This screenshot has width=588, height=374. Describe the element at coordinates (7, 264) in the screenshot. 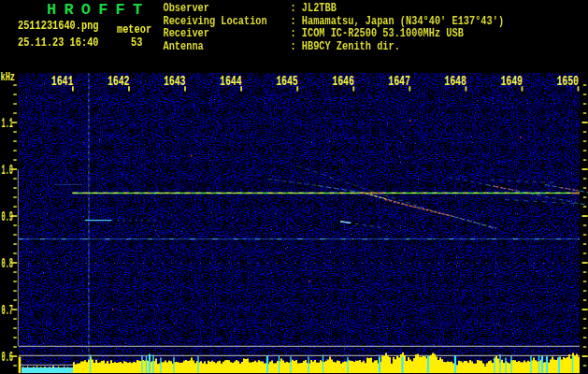

I see `svg-text: 0.8` at that location.